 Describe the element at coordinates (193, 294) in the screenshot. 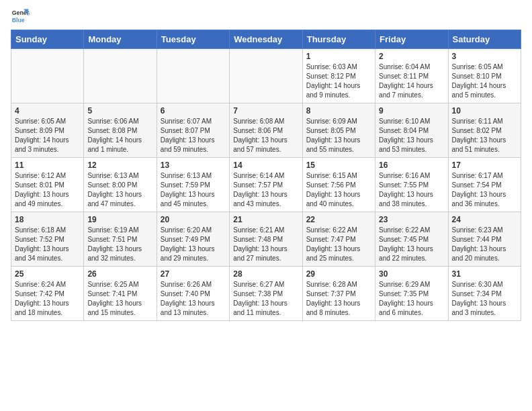

I see `calendar-day-cell: 27Sunrise: 6:26 AM Sunset: 7:40 PM Dayli…` at that location.